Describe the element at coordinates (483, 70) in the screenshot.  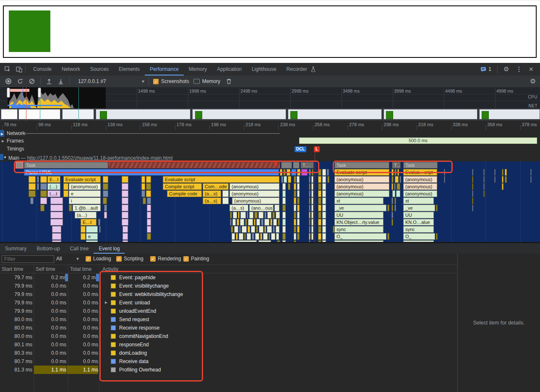
I see `issues-icon` at that location.